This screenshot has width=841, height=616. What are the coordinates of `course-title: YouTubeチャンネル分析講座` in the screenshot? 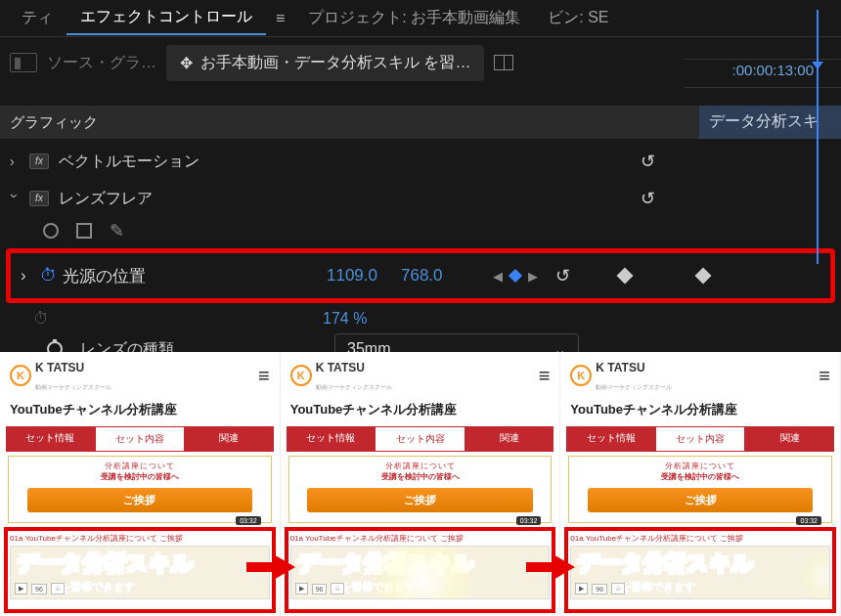 It's located at (140, 410).